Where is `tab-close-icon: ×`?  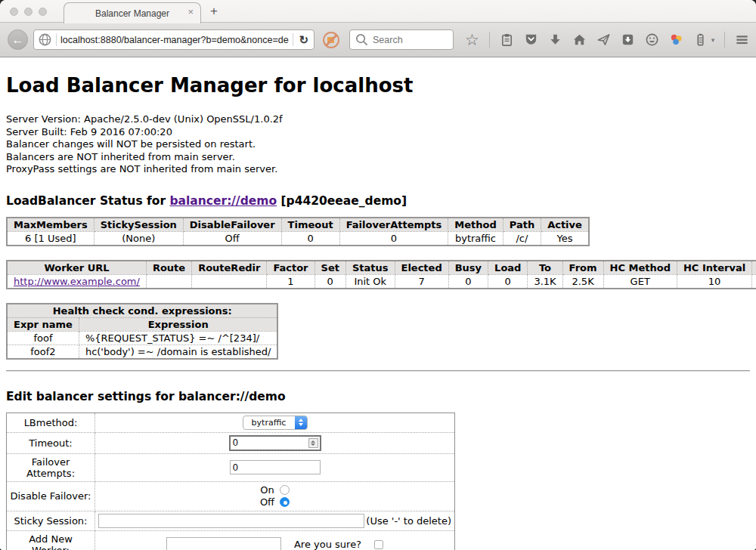 tab-close-icon: × is located at coordinates (191, 12).